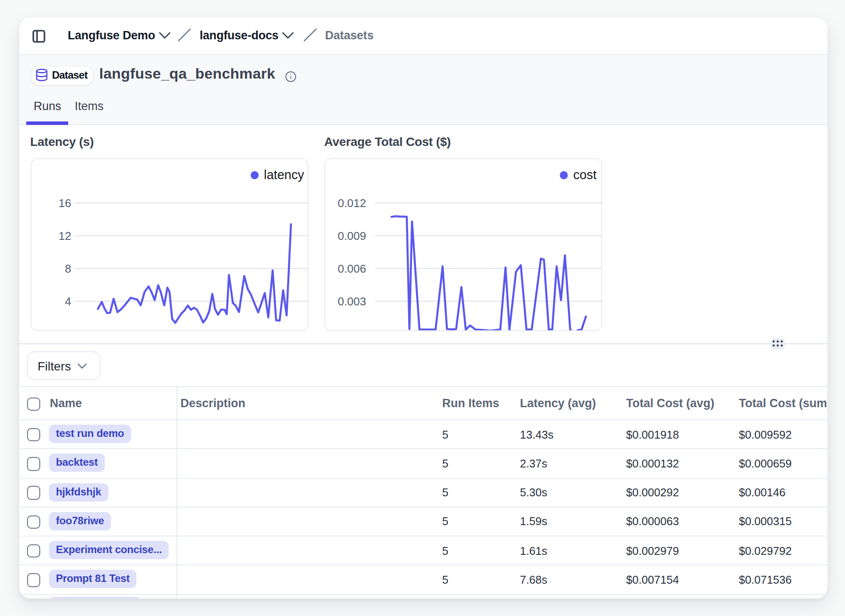  Describe the element at coordinates (68, 301) in the screenshot. I see `svg-text: 4` at that location.